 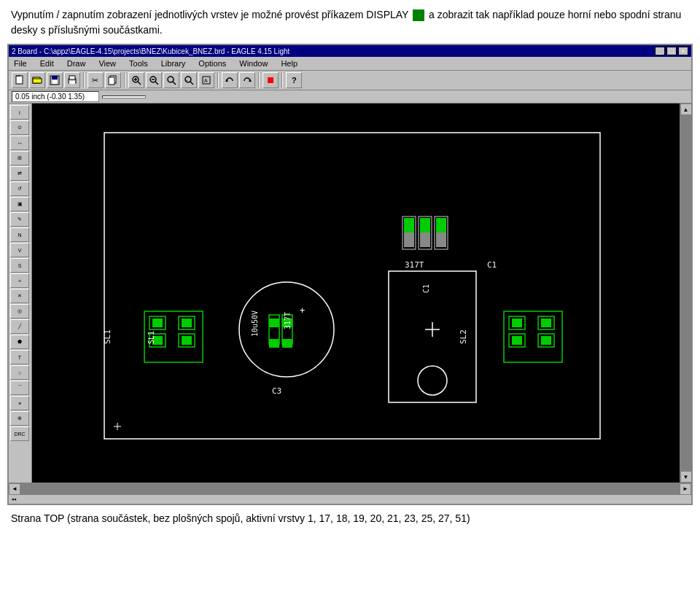 I want to click on status-field: 0.05 inch (-0.30 1.35), so click(x=55, y=96).